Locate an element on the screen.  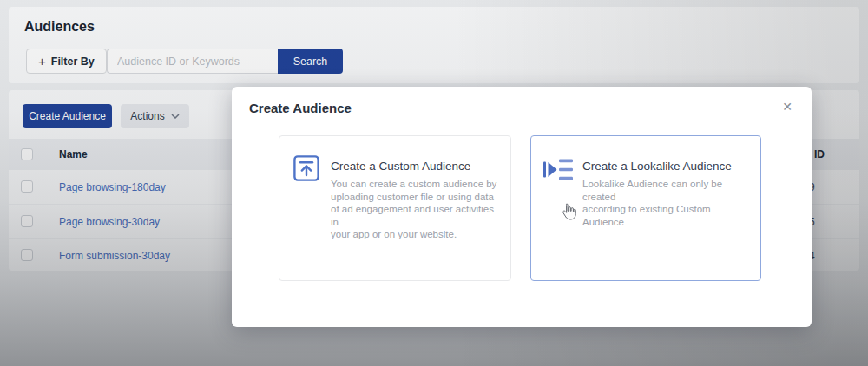
column-header-id: ID is located at coordinates (819, 154).